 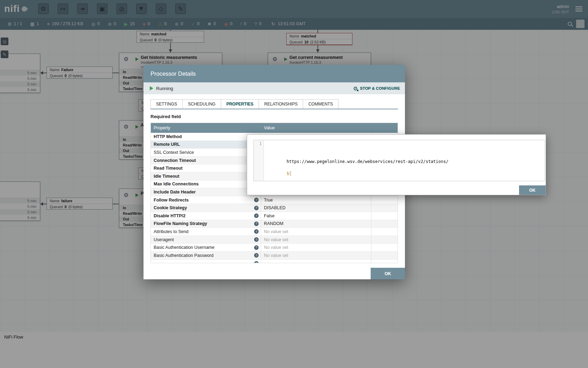 What do you see at coordinates (202, 104) in the screenshot?
I see `dialog-tab: SCHEDULING` at bounding box center [202, 104].